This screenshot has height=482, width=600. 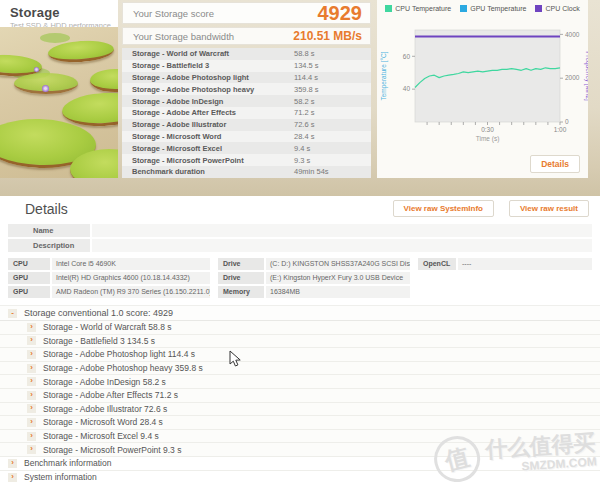 What do you see at coordinates (342, 246) in the screenshot?
I see `description-value` at bounding box center [342, 246].